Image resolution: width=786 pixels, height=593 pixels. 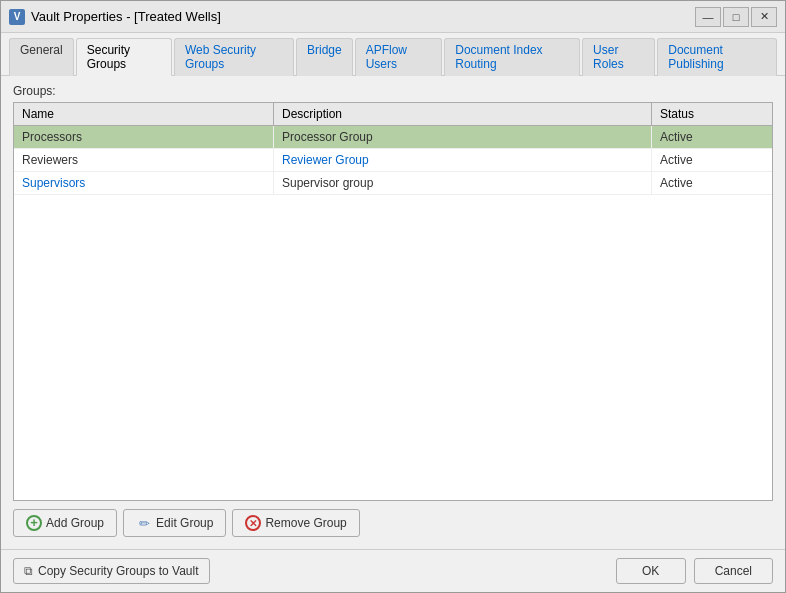 I want to click on remove-icon, so click(x=253, y=523).